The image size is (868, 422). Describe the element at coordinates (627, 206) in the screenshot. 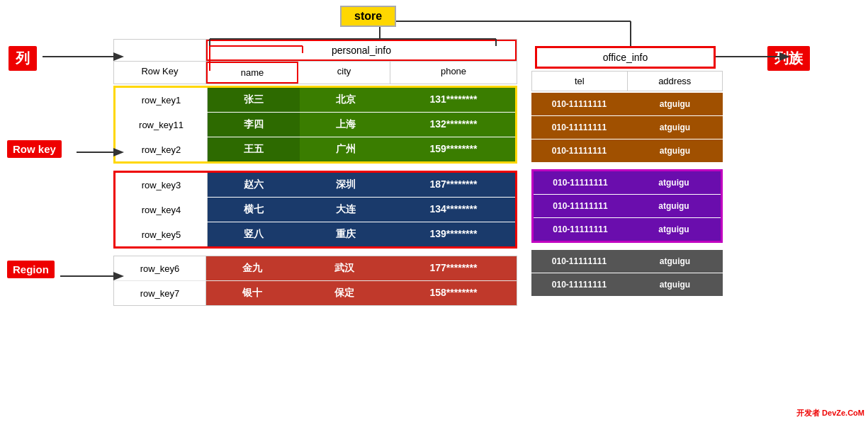

I see `office-purple-section: 010-11111111 atguigu 010-11111111 atguig…` at that location.